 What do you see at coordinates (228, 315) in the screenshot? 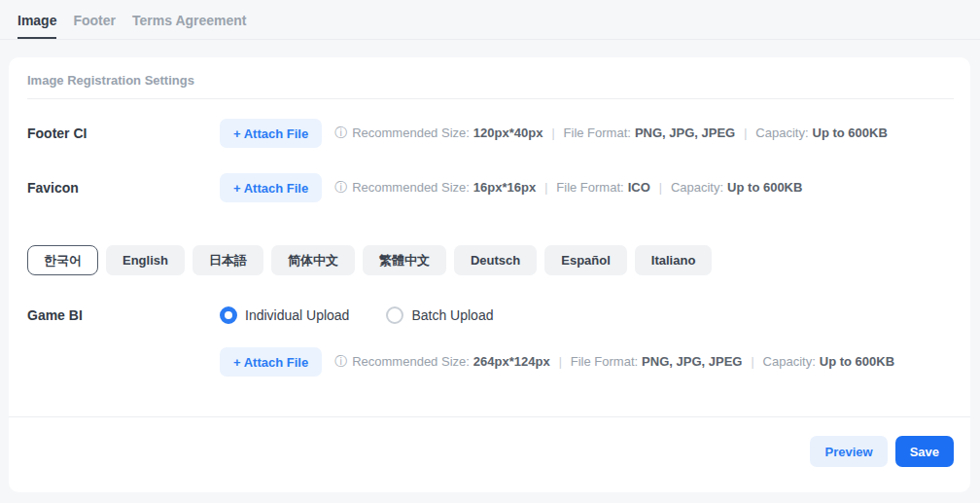
I see `radio-selected-icon` at bounding box center [228, 315].